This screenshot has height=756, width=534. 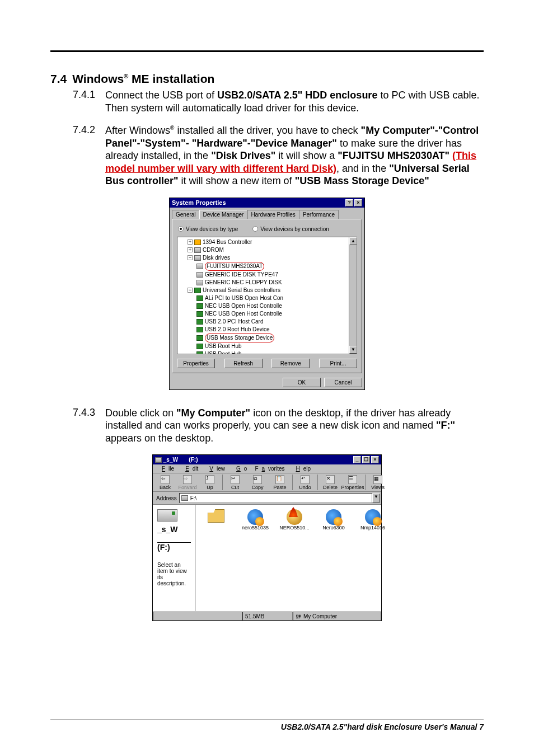 What do you see at coordinates (210, 480) in the screenshot?
I see `up-icon: ⤴` at bounding box center [210, 480].